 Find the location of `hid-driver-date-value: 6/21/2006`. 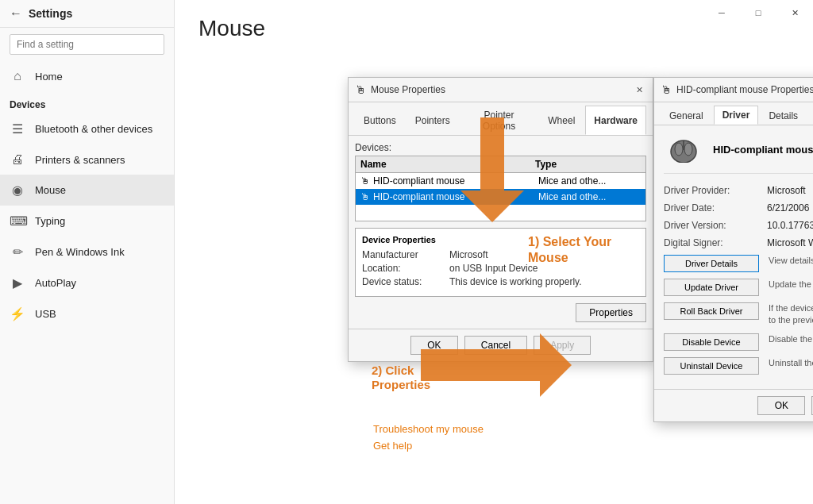

hid-driver-date-value: 6/21/2006 is located at coordinates (788, 208).